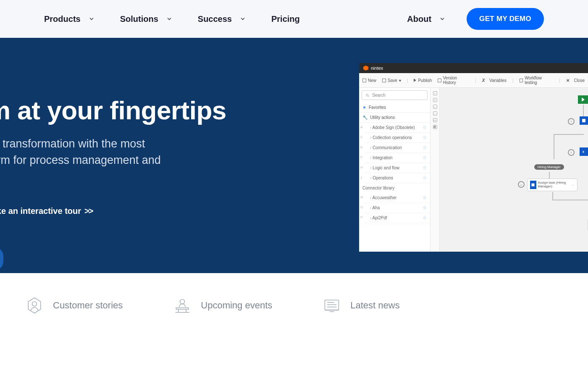 The height and width of the screenshot is (392, 588). Describe the element at coordinates (583, 100) in the screenshot. I see `start-node` at that location.